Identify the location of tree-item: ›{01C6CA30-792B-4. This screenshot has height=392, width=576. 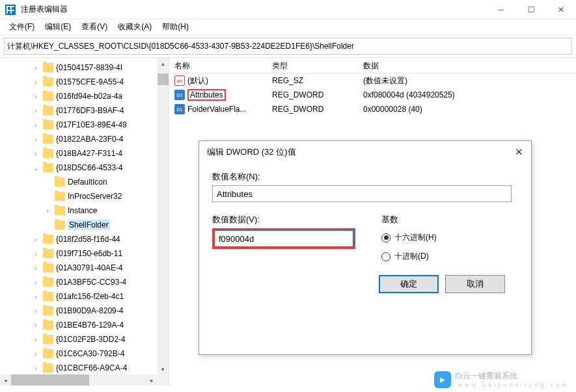
(85, 354).